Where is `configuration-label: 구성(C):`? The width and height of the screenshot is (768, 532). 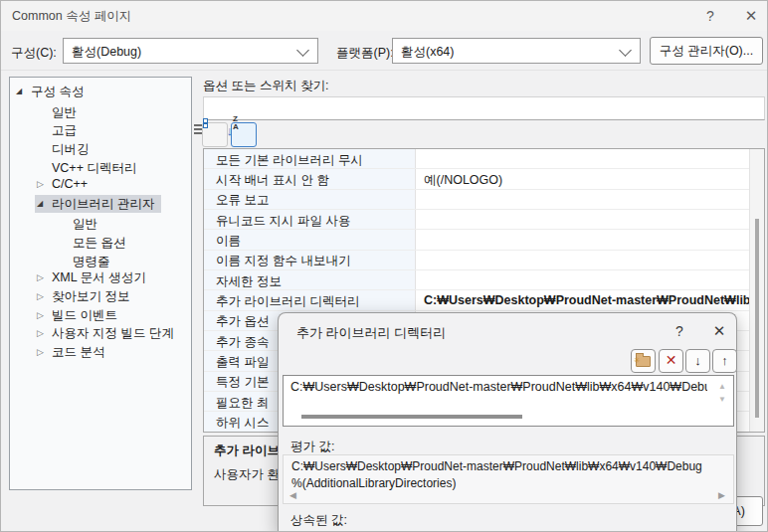 configuration-label: 구성(C): is located at coordinates (34, 54).